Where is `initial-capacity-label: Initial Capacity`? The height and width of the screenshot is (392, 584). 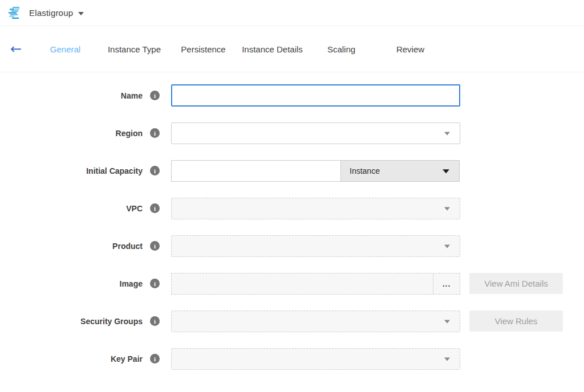 initial-capacity-label: Initial Capacity is located at coordinates (114, 171).